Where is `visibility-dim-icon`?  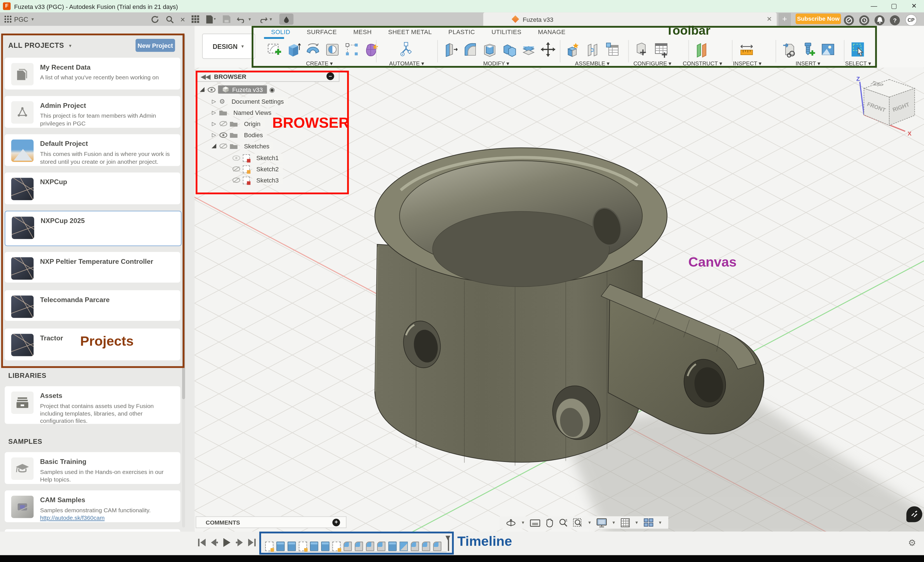
visibility-dim-icon is located at coordinates (236, 158).